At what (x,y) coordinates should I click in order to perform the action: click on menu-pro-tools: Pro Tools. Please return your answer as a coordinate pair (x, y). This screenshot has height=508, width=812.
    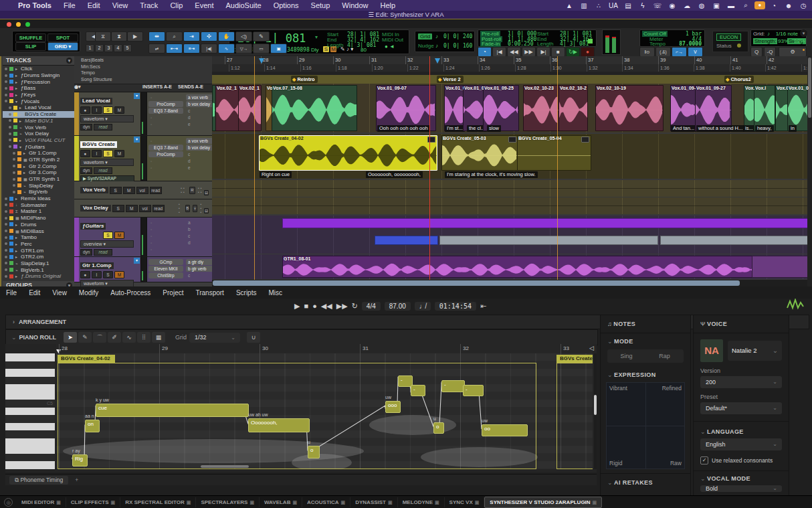
    Looking at the image, I should click on (35, 5).